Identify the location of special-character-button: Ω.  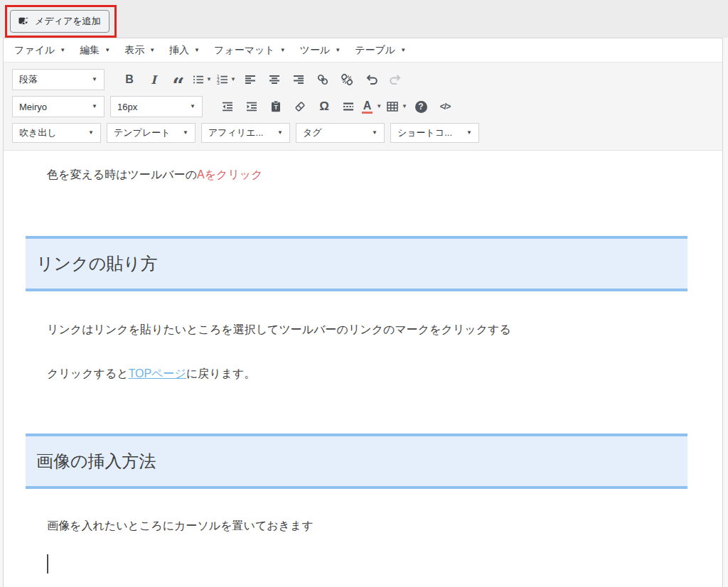
(324, 107).